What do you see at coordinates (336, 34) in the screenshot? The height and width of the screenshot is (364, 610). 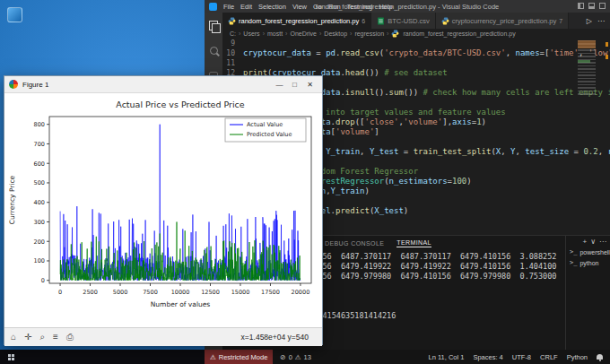 I see `breadcrumb-item: Desktop` at bounding box center [336, 34].